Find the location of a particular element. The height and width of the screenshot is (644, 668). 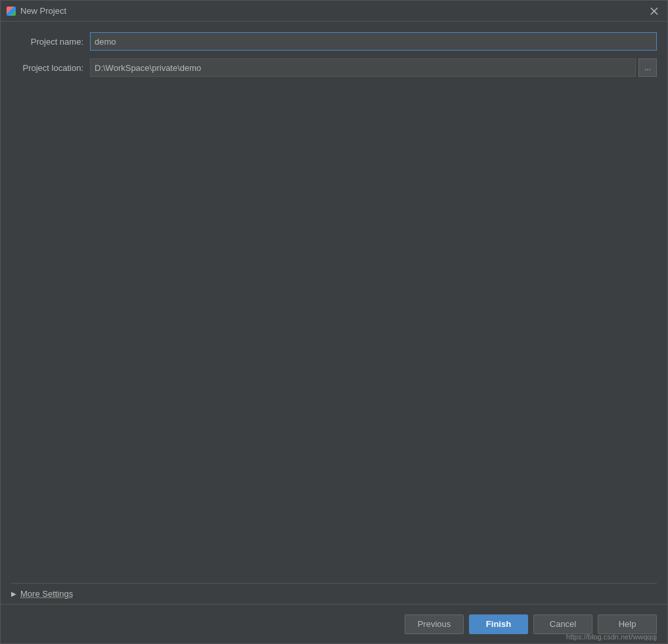

project-location-row: Project location: ... is located at coordinates (334, 68).